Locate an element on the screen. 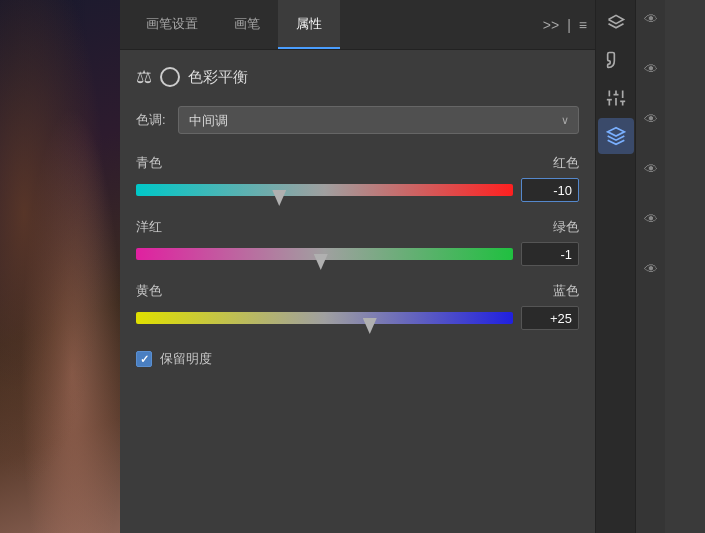 This screenshot has height=533, width=705. tone-select: 阴影 中间调 高光 is located at coordinates (378, 120).